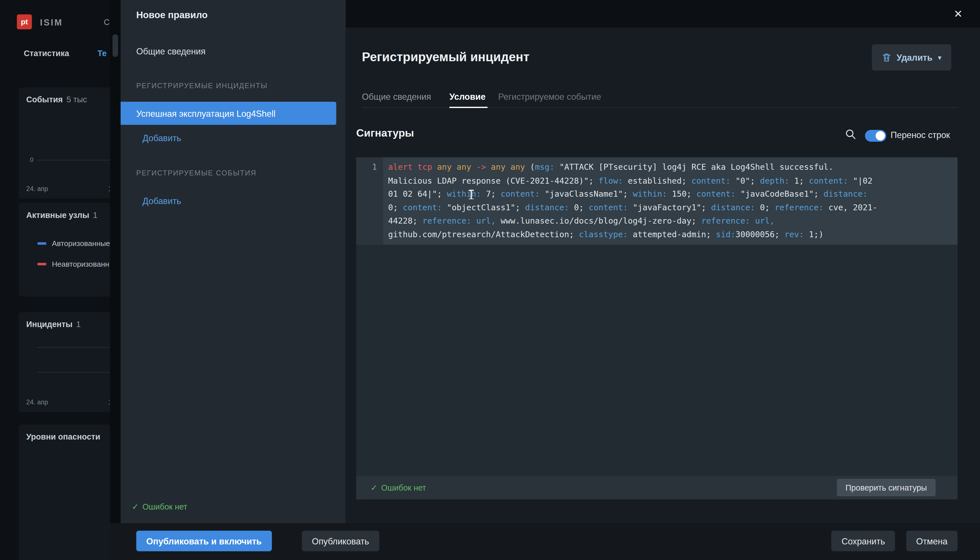 This screenshot has height=560, width=980. What do you see at coordinates (55, 17) in the screenshot?
I see `app-header: pt ISIM С` at bounding box center [55, 17].